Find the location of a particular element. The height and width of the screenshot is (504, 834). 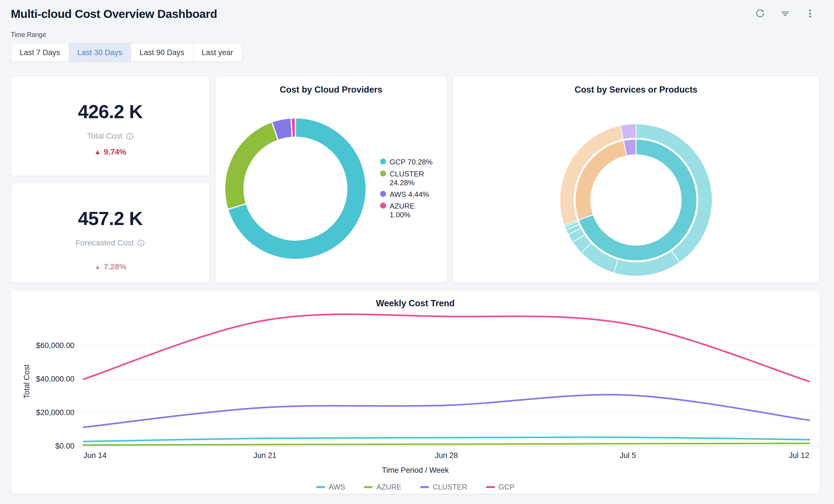

y-tick-label: $60,000.00 is located at coordinates (56, 345).